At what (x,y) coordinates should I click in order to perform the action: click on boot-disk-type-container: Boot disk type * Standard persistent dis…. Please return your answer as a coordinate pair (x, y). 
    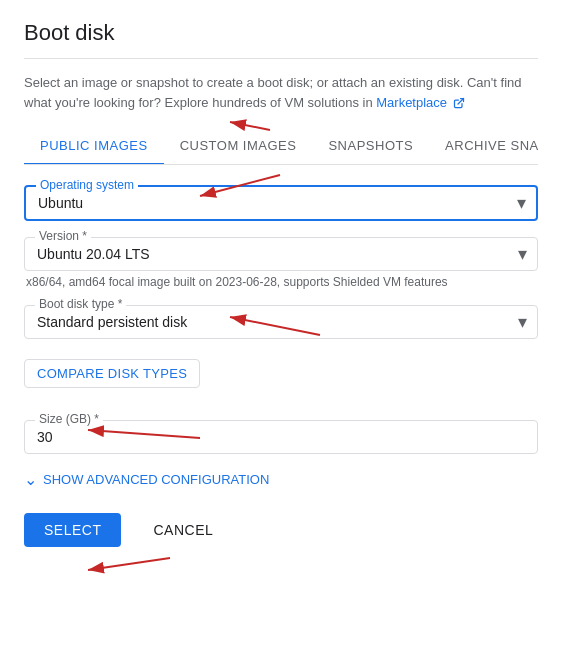
    Looking at the image, I should click on (281, 322).